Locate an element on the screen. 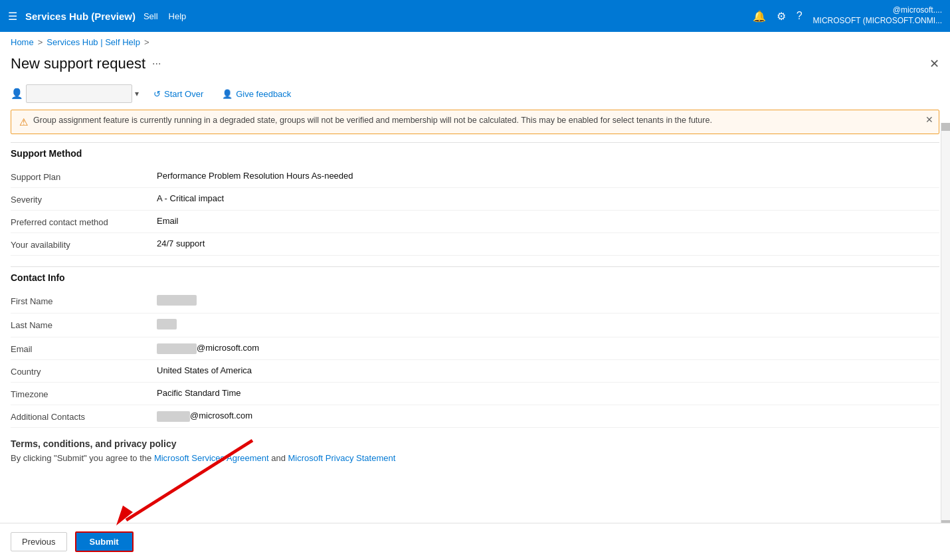 The height and width of the screenshot is (560, 950). breadcrumb-services-hub: Services Hub | Self Help is located at coordinates (93, 43).